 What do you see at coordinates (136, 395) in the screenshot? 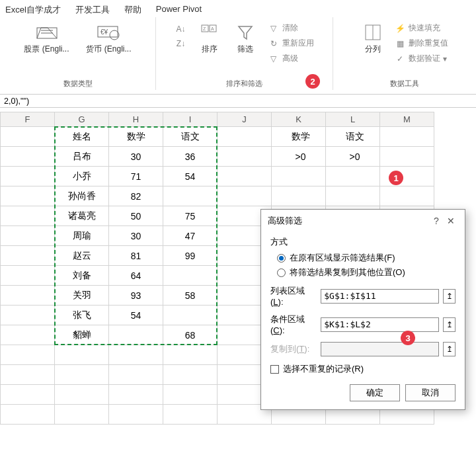
I see `cell-H14` at bounding box center [136, 395].